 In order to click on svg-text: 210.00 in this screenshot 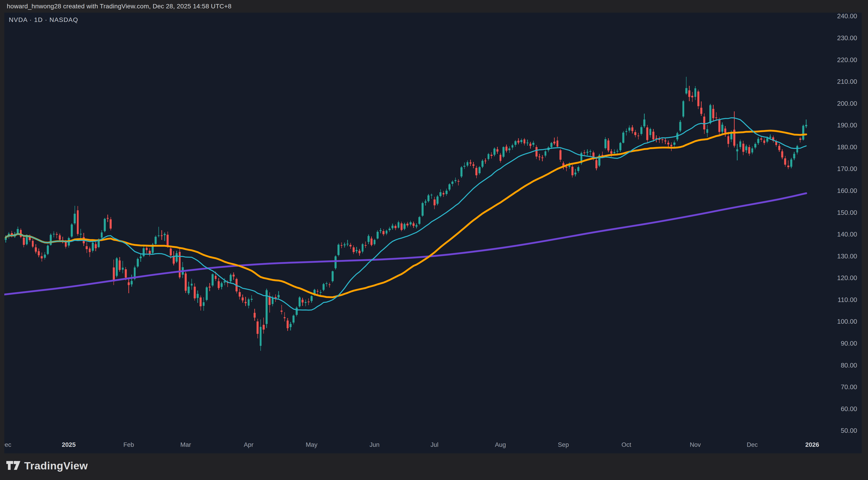, I will do `click(847, 81)`.